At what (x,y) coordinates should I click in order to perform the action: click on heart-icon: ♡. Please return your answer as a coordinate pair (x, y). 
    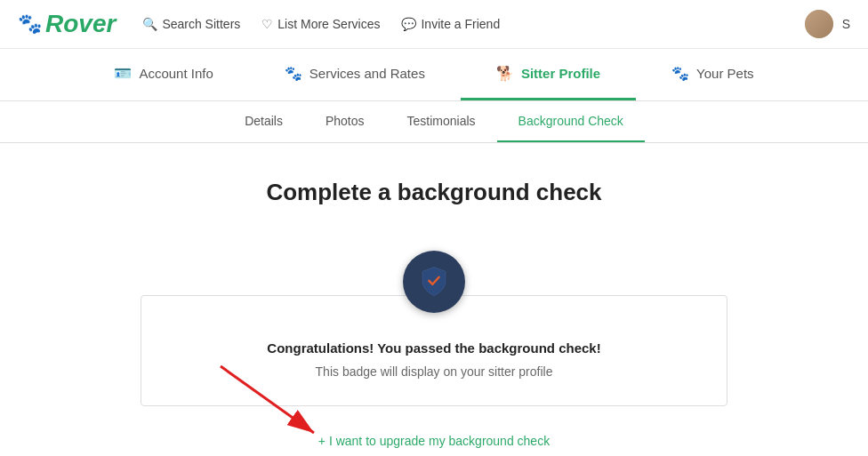
    Looking at the image, I should click on (267, 24).